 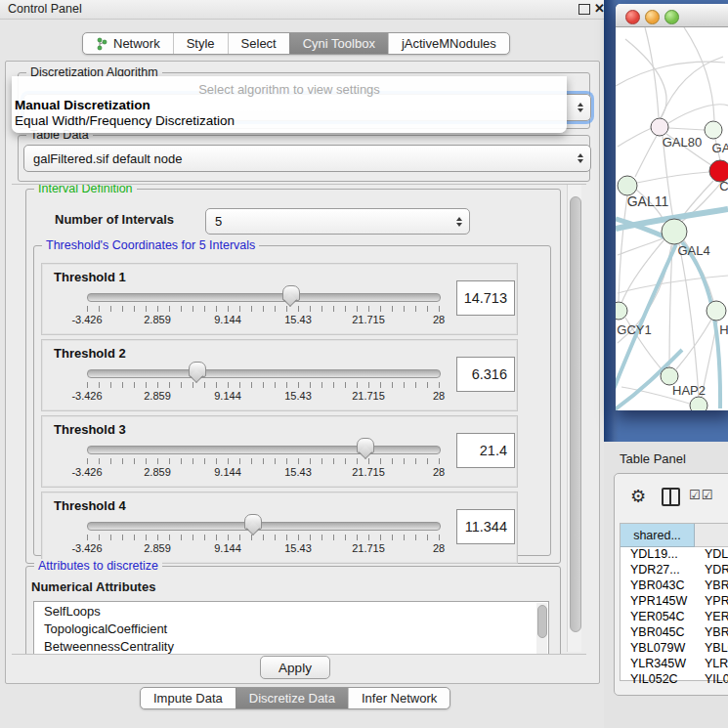 What do you see at coordinates (674, 586) in the screenshot?
I see `table-row: YBR043CYBR0` at bounding box center [674, 586].